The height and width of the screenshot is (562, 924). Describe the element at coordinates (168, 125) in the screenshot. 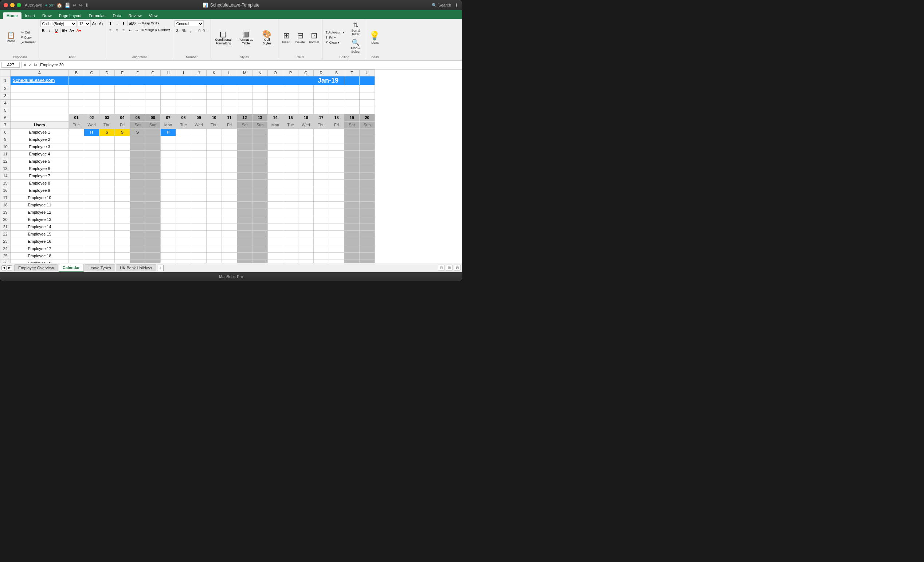

I see `day-07: Mon` at that location.